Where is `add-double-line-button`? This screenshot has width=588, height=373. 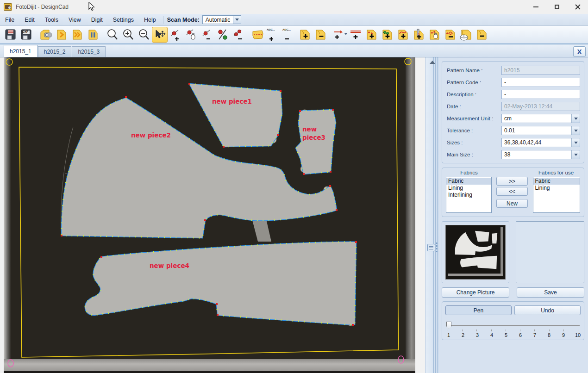 add-double-line-button is located at coordinates (356, 35).